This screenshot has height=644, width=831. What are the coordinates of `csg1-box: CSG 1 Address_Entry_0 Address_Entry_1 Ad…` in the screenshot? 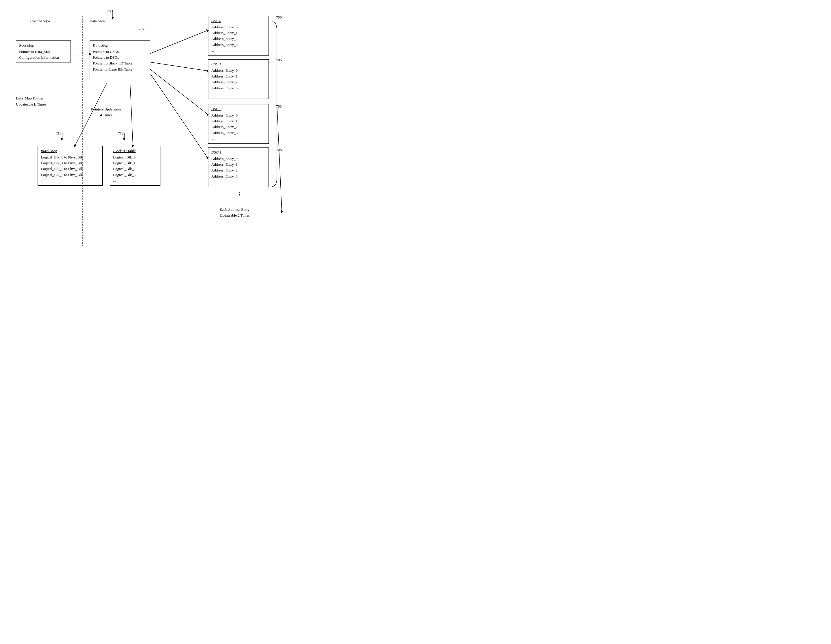 It's located at (238, 79).